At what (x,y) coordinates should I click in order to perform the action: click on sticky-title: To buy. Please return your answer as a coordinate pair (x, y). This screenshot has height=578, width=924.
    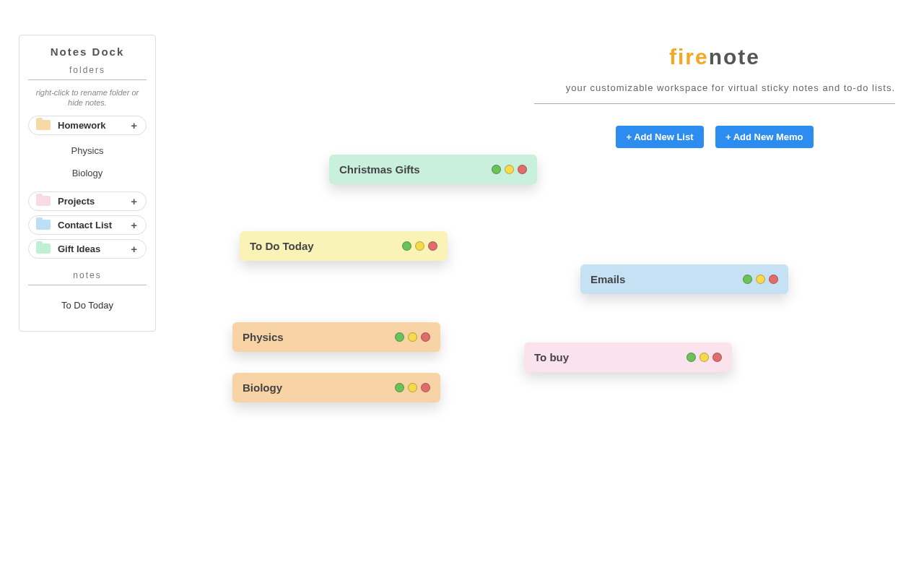
    Looking at the image, I should click on (552, 357).